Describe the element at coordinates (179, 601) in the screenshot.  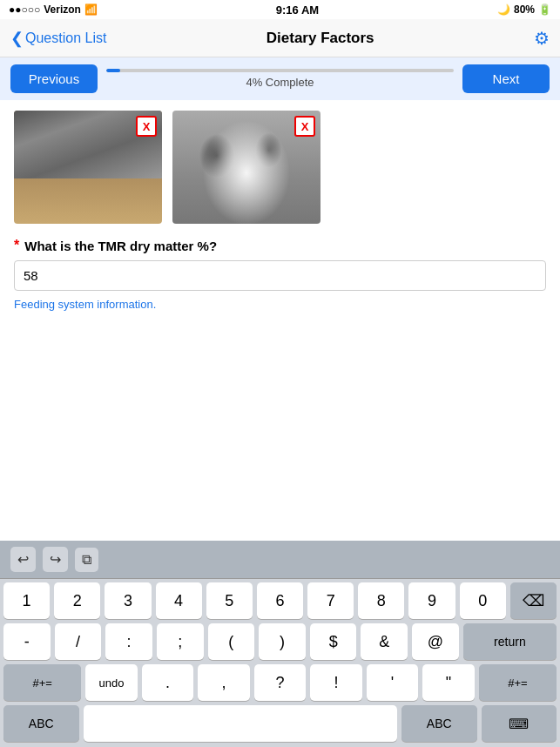
I see `key-4: 4` at that location.